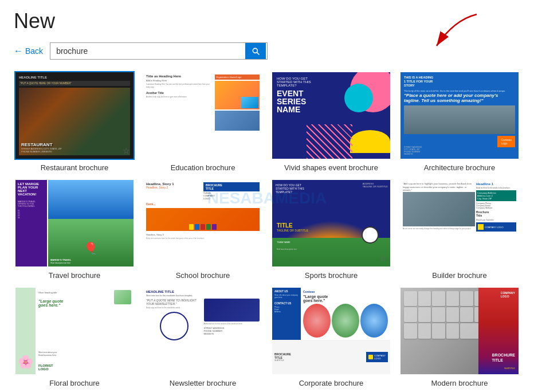 The height and width of the screenshot is (392, 534). Describe the element at coordinates (203, 116) in the screenshot. I see `template-thumbnail: Title as Heading Here Add a Heading Here…` at that location.